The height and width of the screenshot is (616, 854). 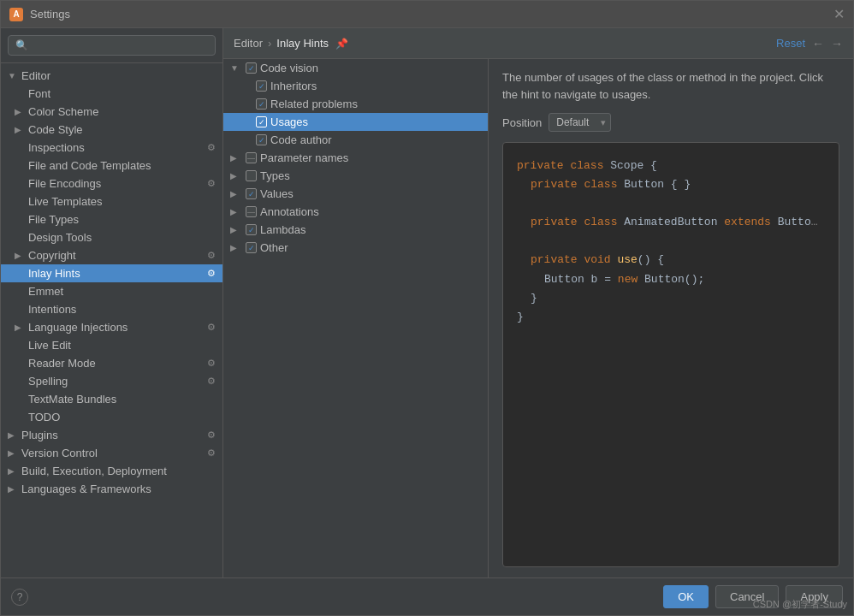 What do you see at coordinates (21, 597) in the screenshot?
I see `help-icon-label: ?` at bounding box center [21, 597].